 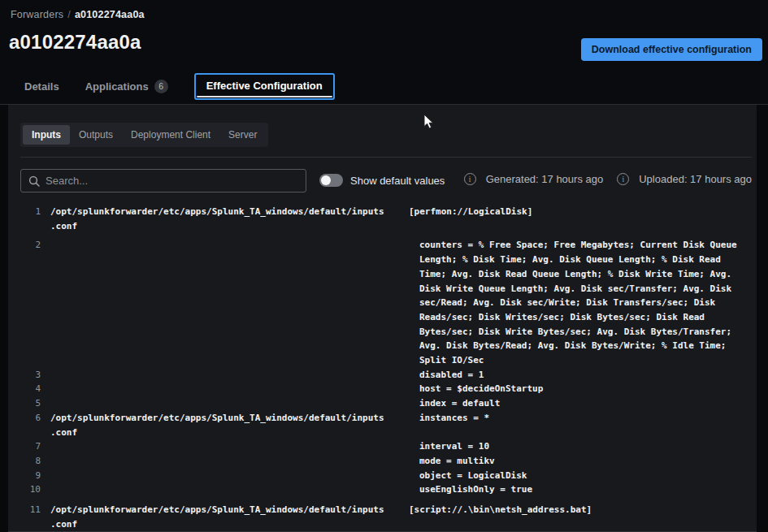 I want to click on breadcrumb: Forwarders/a0102274aa0a, so click(x=78, y=15).